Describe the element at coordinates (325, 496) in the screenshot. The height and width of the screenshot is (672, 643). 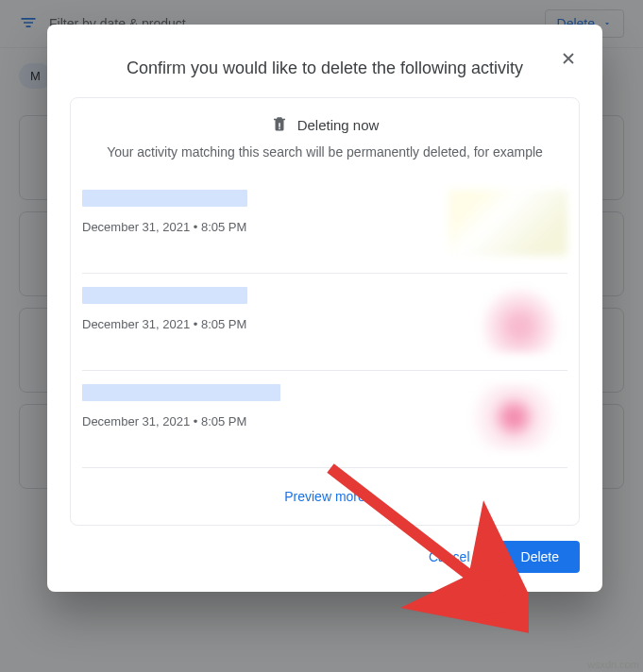
I see `preview-more-button: Preview more` at that location.